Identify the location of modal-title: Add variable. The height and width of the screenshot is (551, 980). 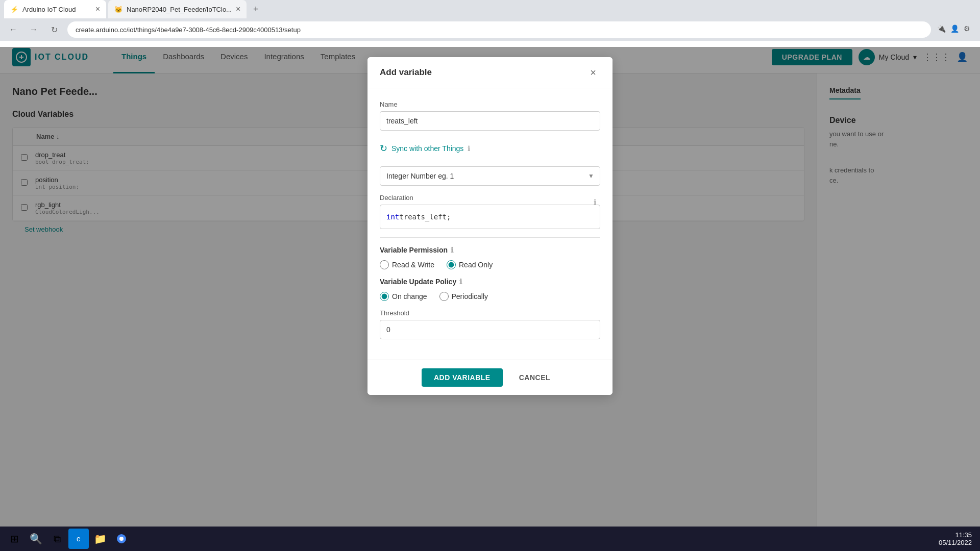
(406, 72).